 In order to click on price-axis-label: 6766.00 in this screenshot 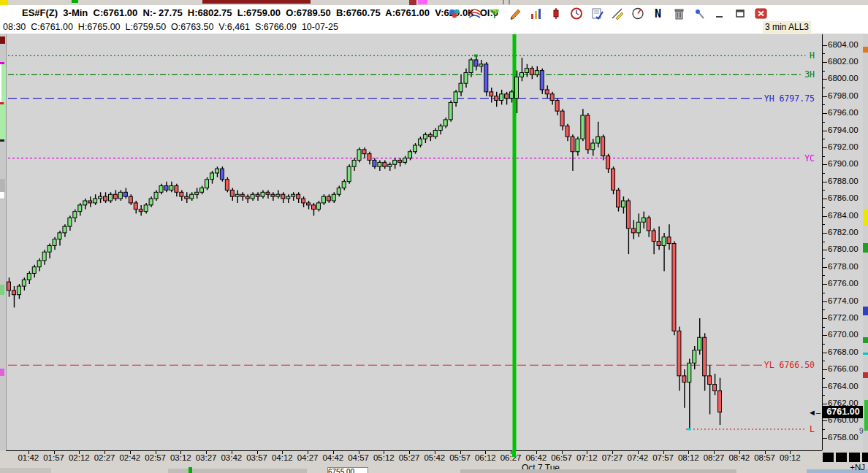, I will do `click(843, 369)`.